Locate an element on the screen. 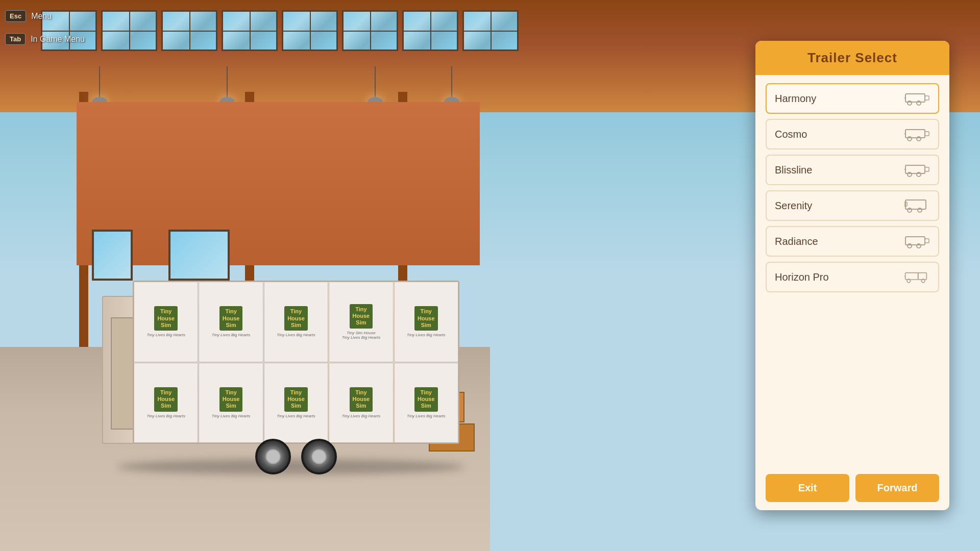 The width and height of the screenshot is (980, 551). trailer-item-horizon-pro: Horizon Pro is located at coordinates (852, 277).